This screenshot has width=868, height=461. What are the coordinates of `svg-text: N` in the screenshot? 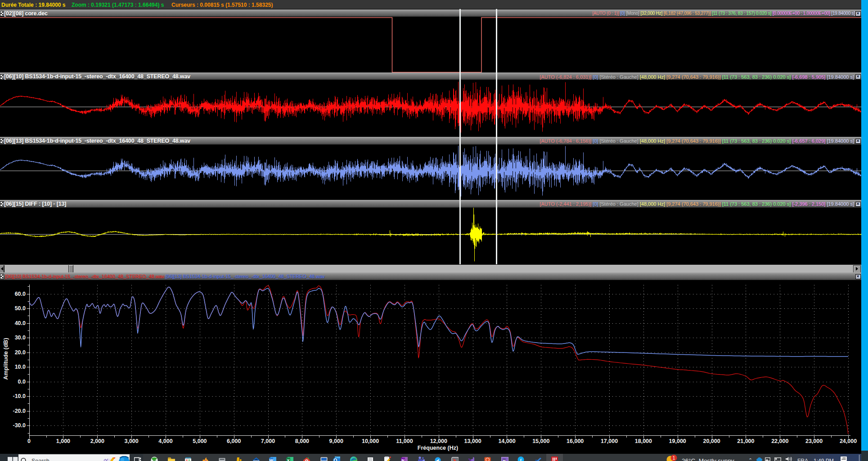 It's located at (403, 460).